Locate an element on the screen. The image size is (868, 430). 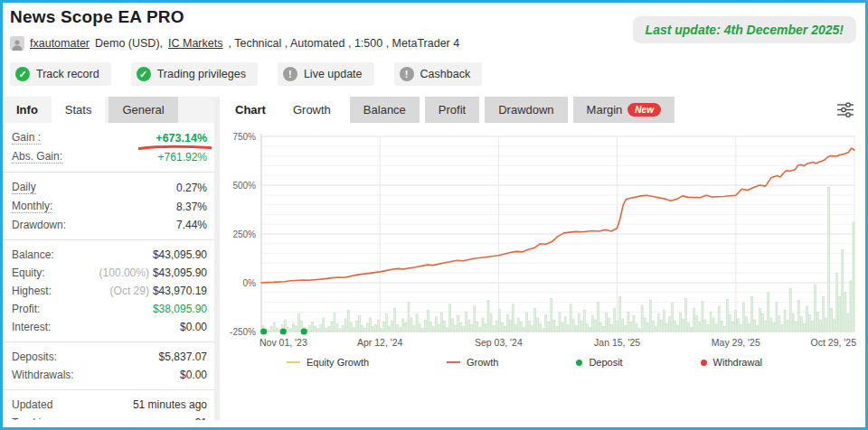
svg-text: Oct 29, '25 is located at coordinates (834, 342).